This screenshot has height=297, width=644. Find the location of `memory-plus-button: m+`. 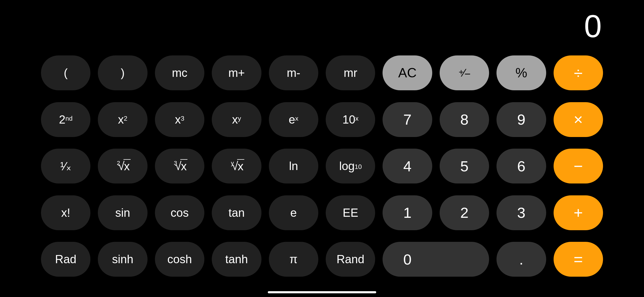

memory-plus-button: m+ is located at coordinates (236, 73).